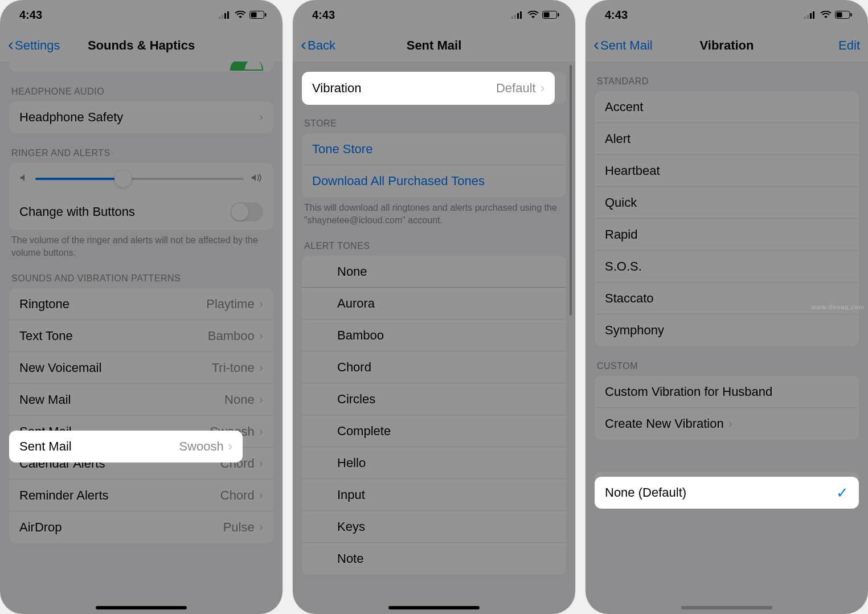 Image resolution: width=868 pixels, height=614 pixels. I want to click on row-label: Input, so click(351, 495).